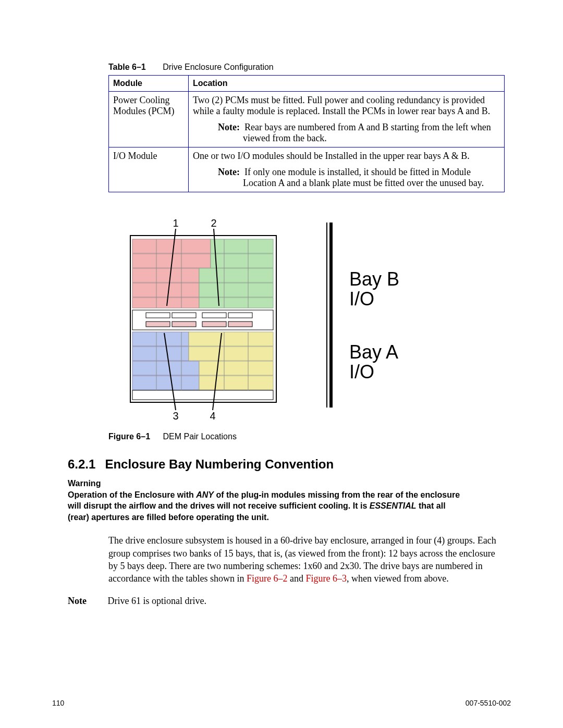  I want to click on location-text: Two (2) PCMs must be fitted. Full power …, so click(346, 106).